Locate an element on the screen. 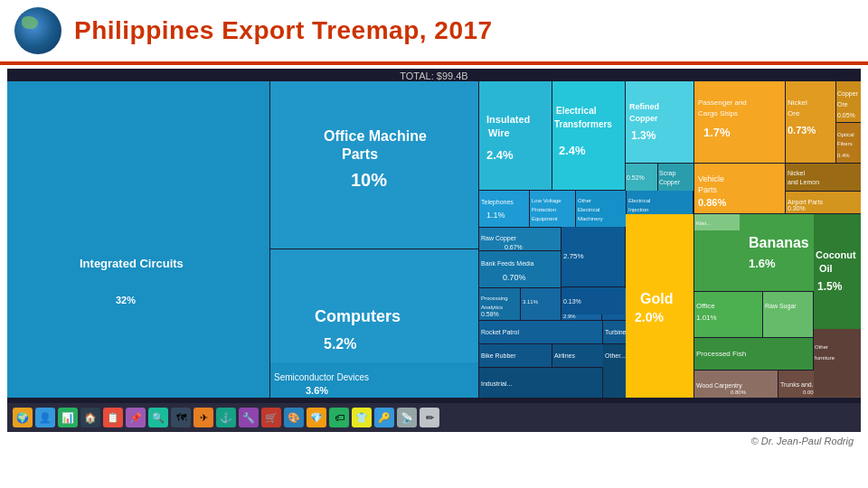 This screenshot has width=868, height=488. pct-vehicle-parts: 0.86% is located at coordinates (712, 202).